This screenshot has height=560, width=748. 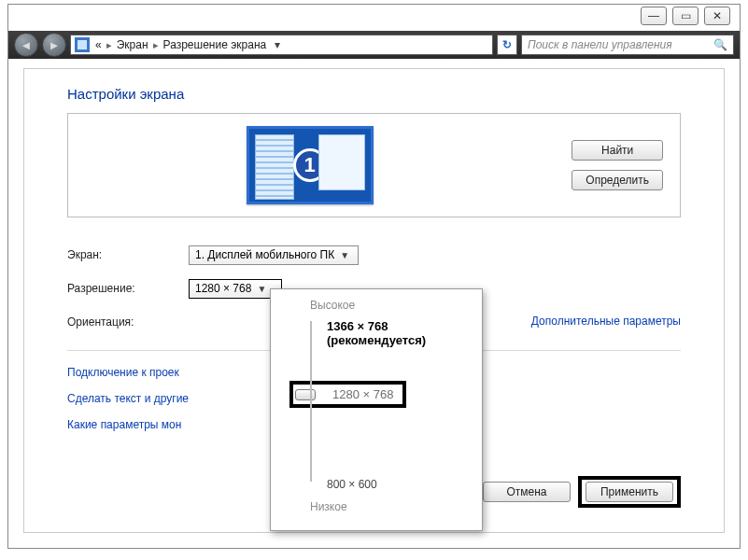 What do you see at coordinates (99, 45) in the screenshot?
I see `breadcrumb-prefix: «` at bounding box center [99, 45].